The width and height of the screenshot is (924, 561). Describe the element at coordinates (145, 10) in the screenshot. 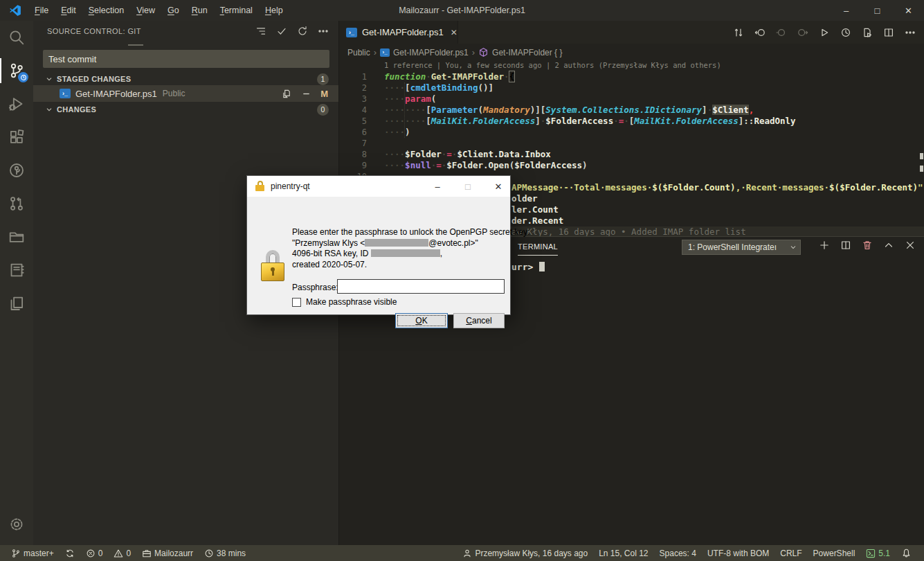

I see `menu-view: View` at that location.